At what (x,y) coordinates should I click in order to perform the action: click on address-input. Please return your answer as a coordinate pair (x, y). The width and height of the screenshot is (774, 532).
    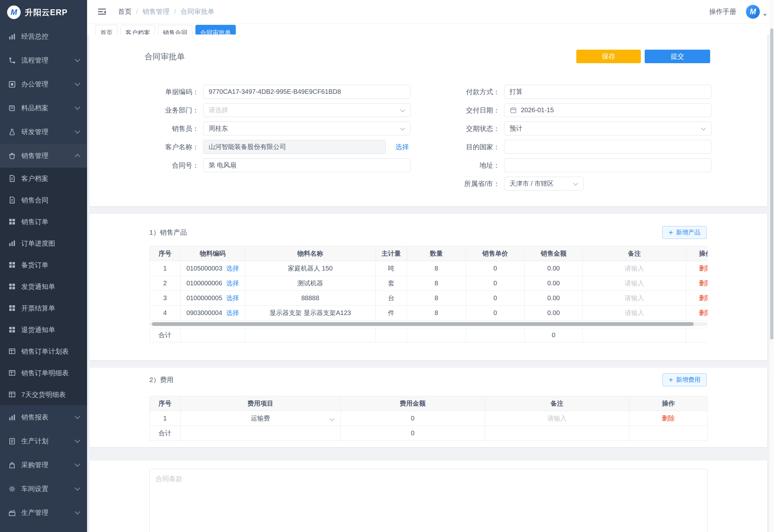
    Looking at the image, I should click on (608, 165).